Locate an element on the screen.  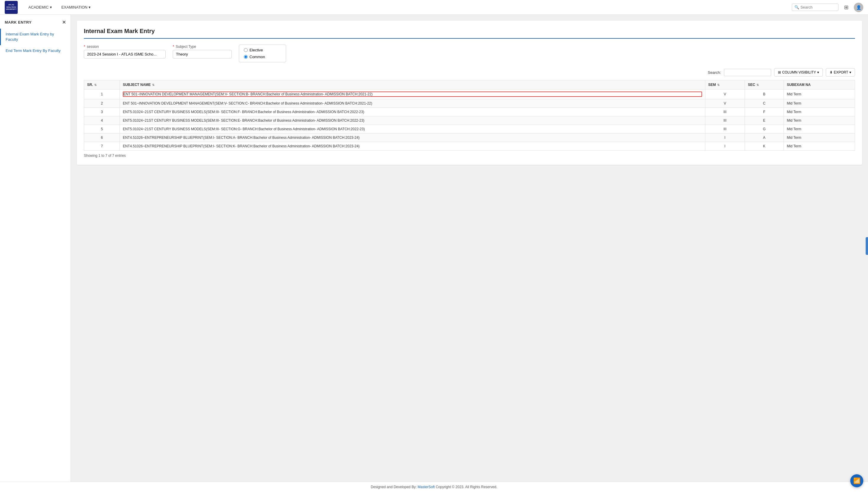
cell-sec: C is located at coordinates (764, 103).